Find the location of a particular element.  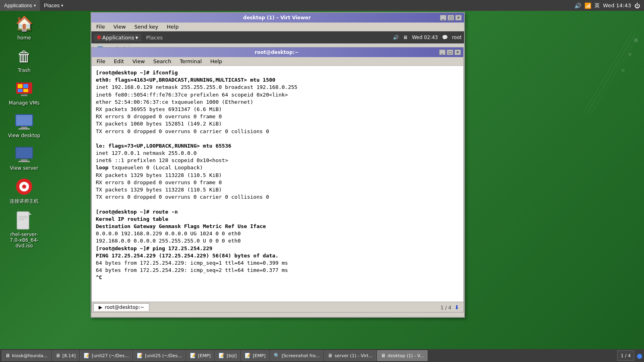

gnome-topbar: Applications ▾ Places 🔊 🖥 Wed 02:43 💬 ro… is located at coordinates (278, 37).